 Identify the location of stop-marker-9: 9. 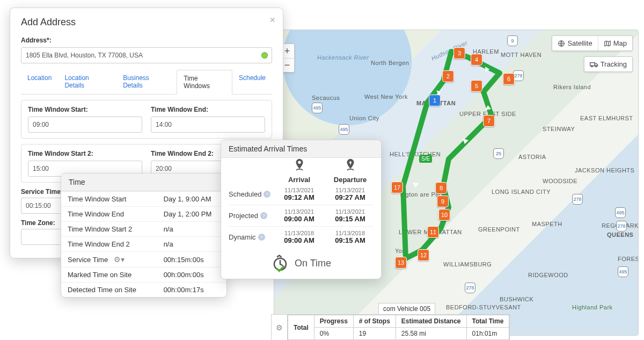
(443, 201).